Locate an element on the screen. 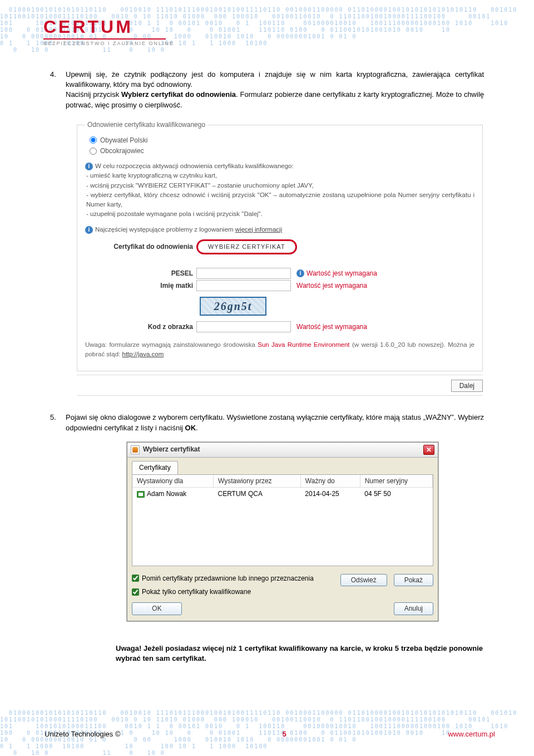 This screenshot has width=534, height=756. page-number: 5 is located at coordinates (284, 734).